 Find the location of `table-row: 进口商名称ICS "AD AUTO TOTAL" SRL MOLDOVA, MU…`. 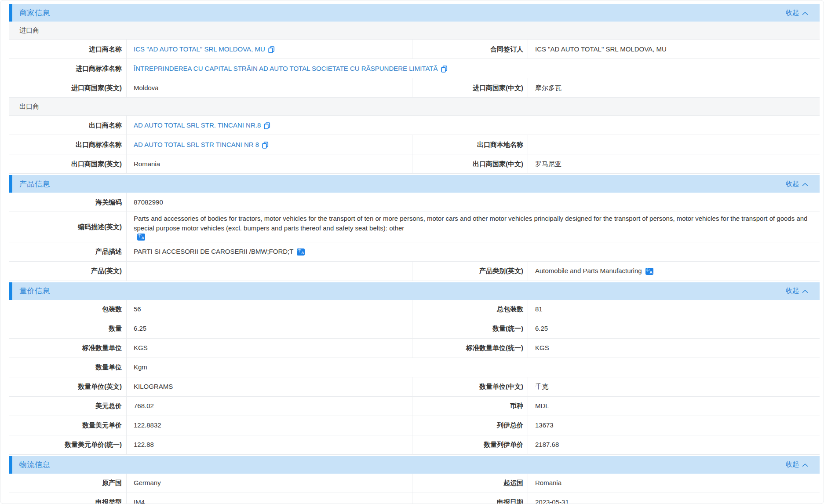

table-row: 进口商名称ICS "AD AUTO TOTAL" SRL MOLDOVA, MU… is located at coordinates (414, 49).